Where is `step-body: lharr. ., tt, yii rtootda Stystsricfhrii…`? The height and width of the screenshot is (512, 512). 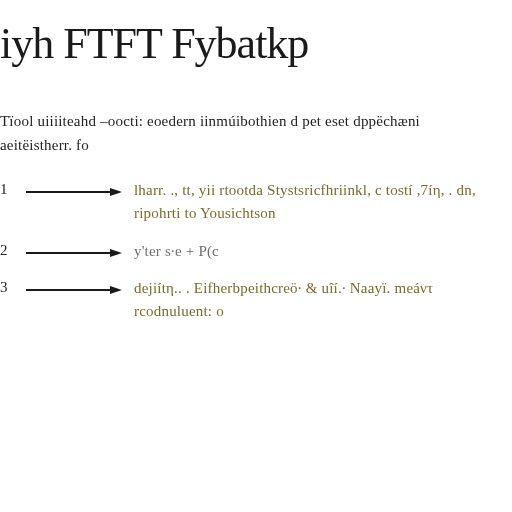 step-body: lharr. ., tt, yii rtootda Stystsricfhrii… is located at coordinates (311, 202).